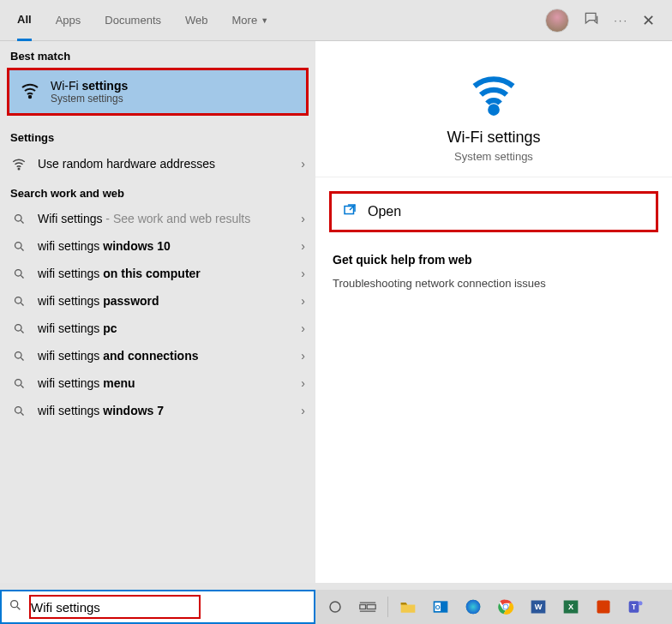 This screenshot has width=672, height=624. Describe the element at coordinates (621, 21) in the screenshot. I see `more-options-icon: ···` at that location.